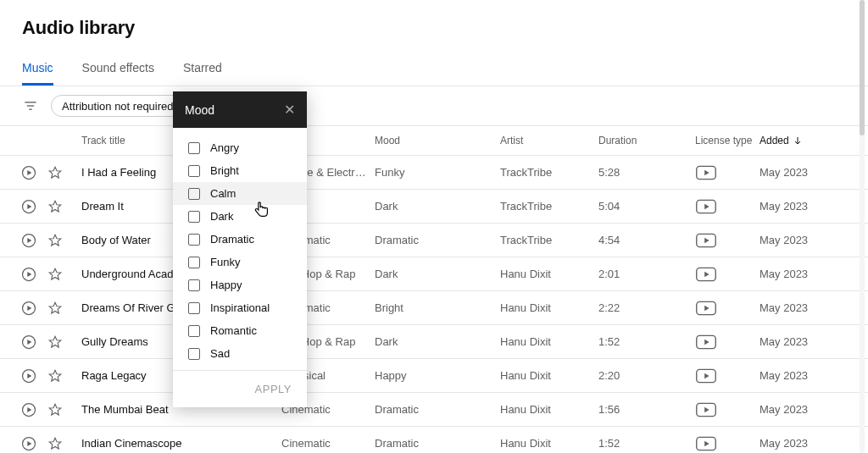 The image size is (868, 453). I want to click on mood-option-label: Sad, so click(220, 354).